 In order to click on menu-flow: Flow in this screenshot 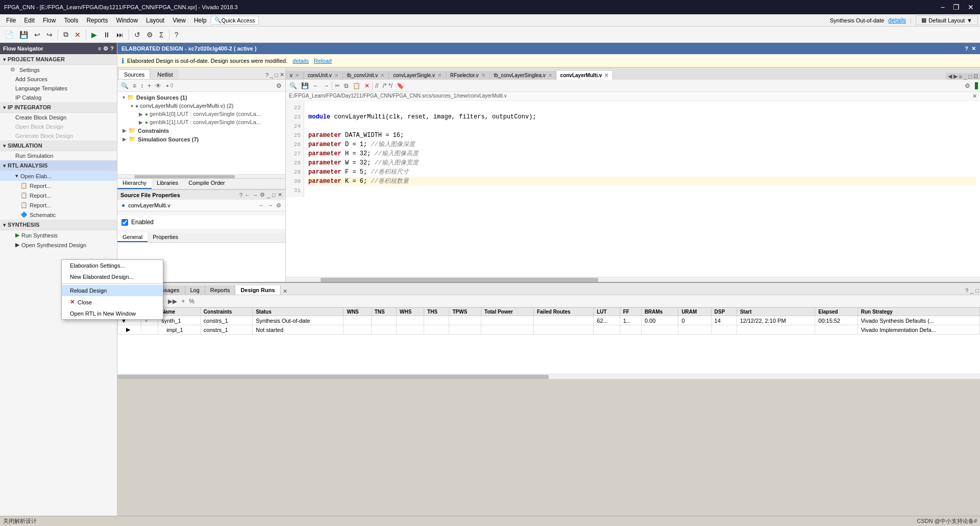, I will do `click(49, 20)`.